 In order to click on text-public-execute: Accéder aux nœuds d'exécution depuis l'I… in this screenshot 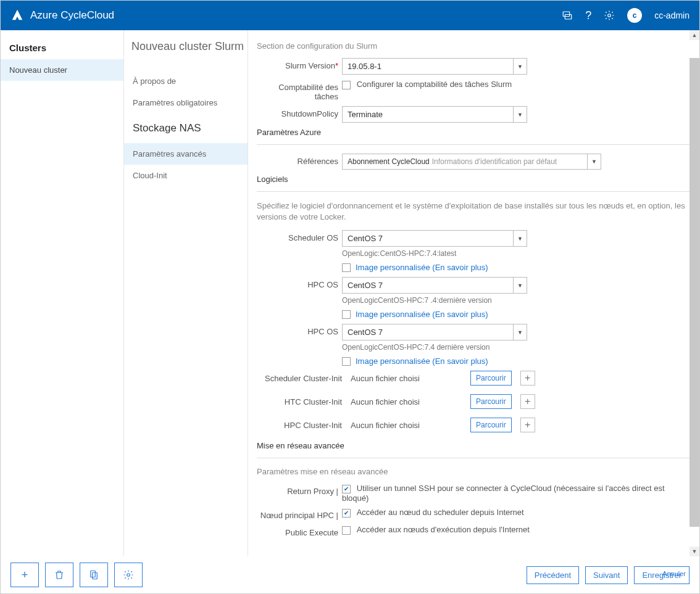, I will do `click(443, 529)`.